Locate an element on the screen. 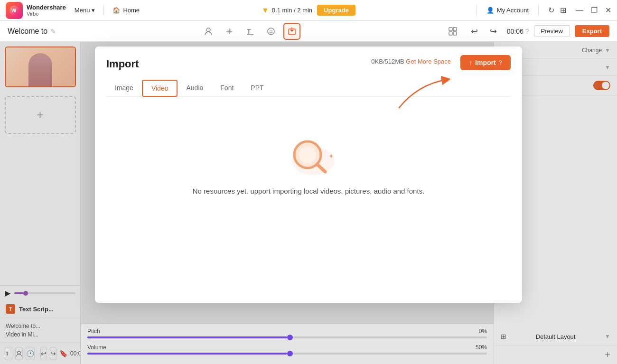 This screenshot has height=364, width=617. redo-button: ↪ is located at coordinates (494, 31).